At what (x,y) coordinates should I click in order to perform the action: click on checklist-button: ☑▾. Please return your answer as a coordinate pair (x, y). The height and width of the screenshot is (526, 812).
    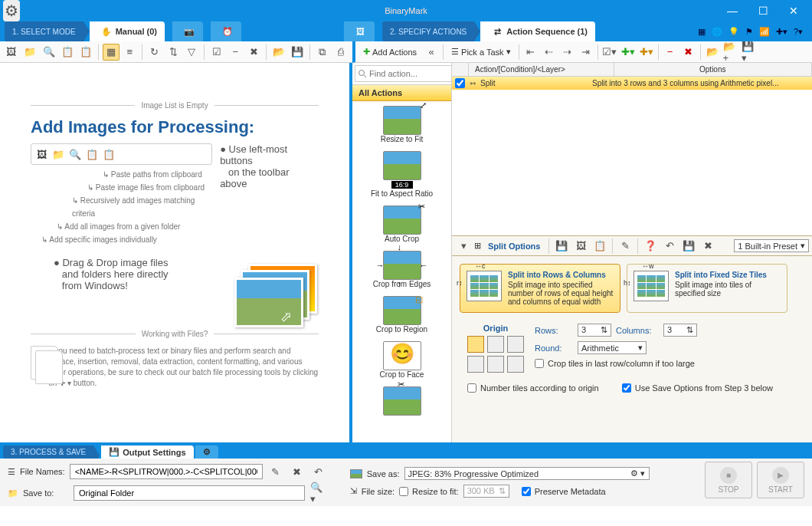
    Looking at the image, I should click on (610, 52).